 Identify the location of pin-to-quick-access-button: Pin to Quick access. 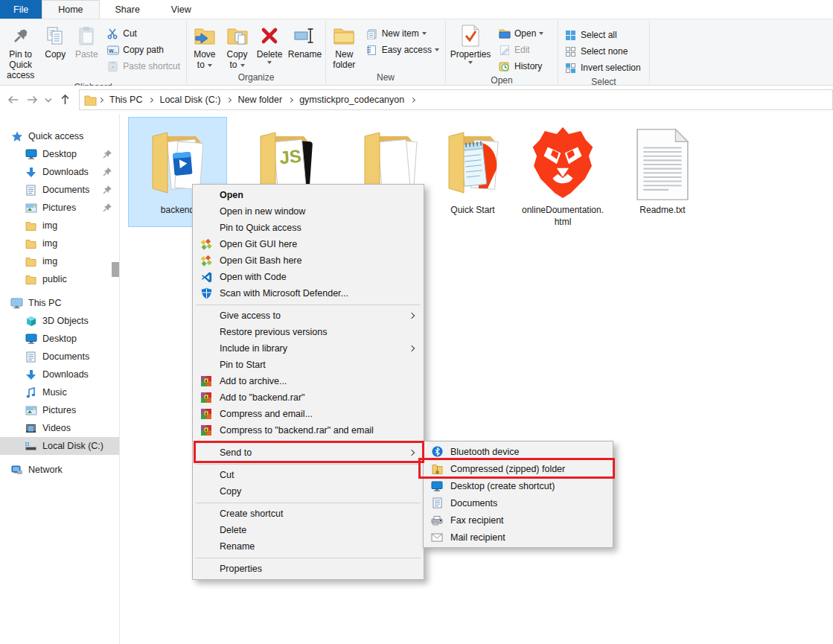
(21, 51).